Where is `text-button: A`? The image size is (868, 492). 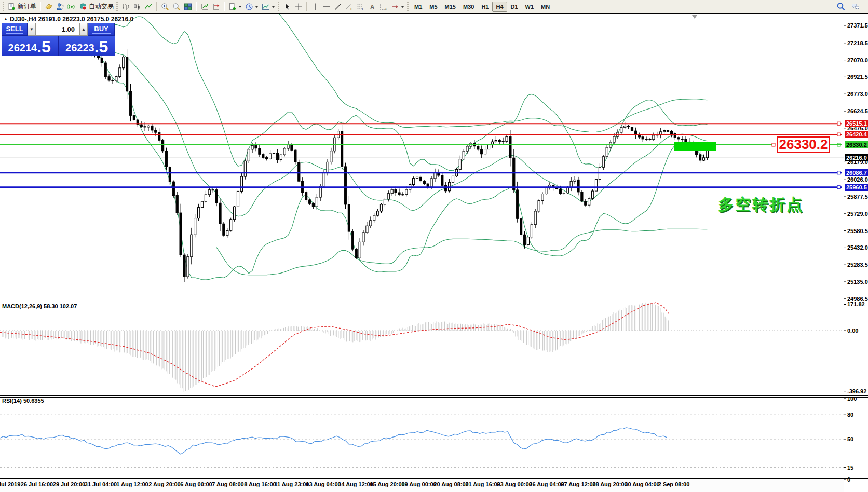
text-button: A is located at coordinates (372, 7).